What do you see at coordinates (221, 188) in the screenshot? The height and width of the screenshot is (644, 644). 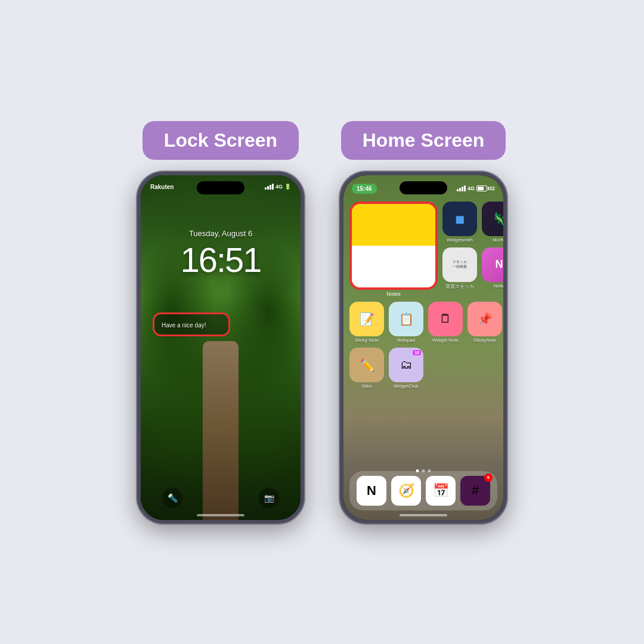 I see `dynamic-island-lock` at bounding box center [221, 188].